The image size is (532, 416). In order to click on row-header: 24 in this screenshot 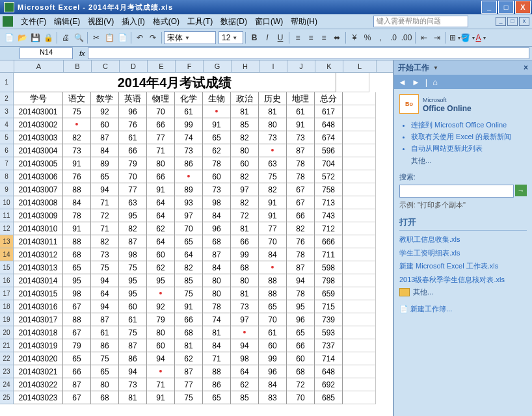, I will do `click(7, 385)`.